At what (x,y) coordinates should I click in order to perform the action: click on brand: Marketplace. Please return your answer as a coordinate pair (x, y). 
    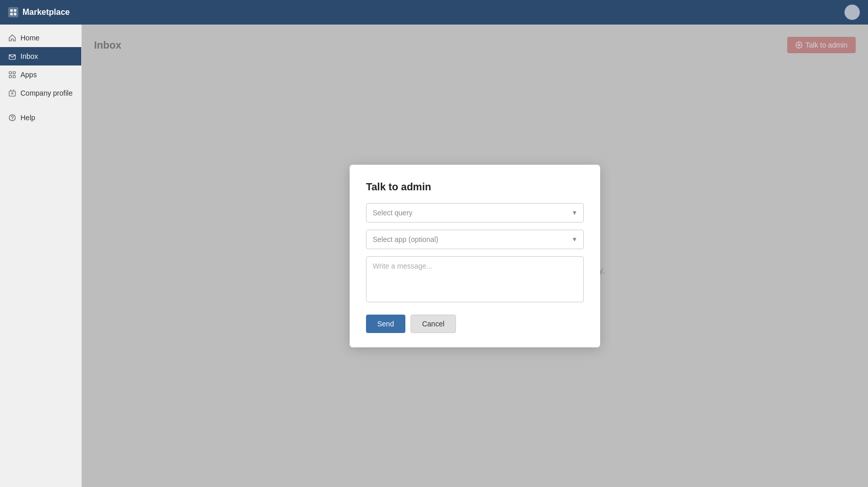
    Looking at the image, I should click on (39, 12).